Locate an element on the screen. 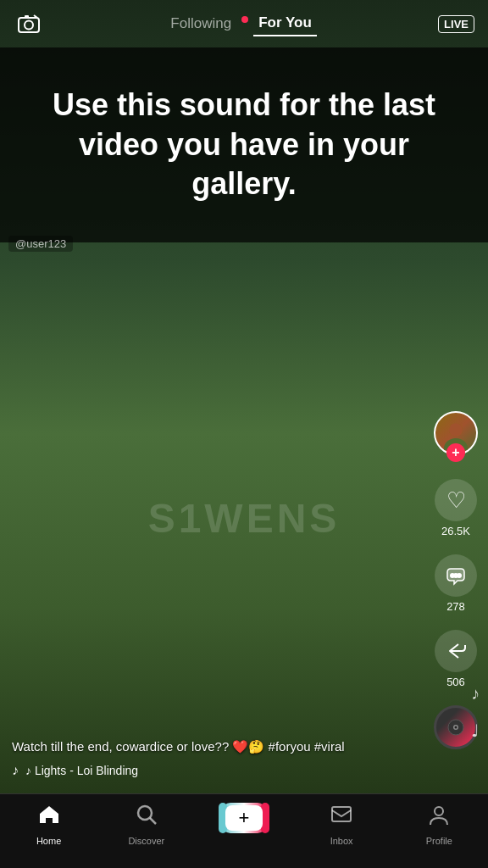  comment-action: 278 is located at coordinates (456, 583).